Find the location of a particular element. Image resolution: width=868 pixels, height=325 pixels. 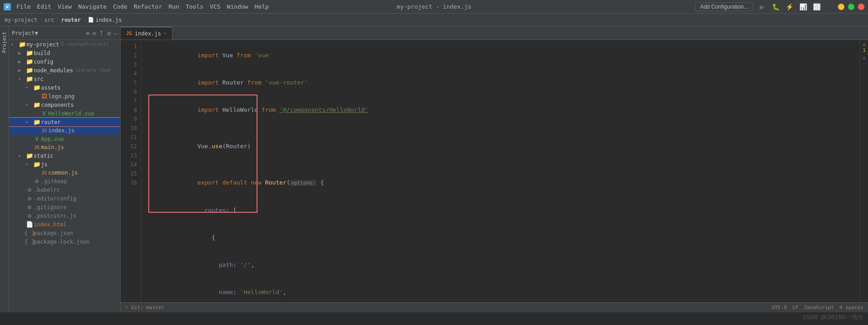

tree-node-postcssrc: ▶ ⚙ .postcssrc.js is located at coordinates (65, 215).